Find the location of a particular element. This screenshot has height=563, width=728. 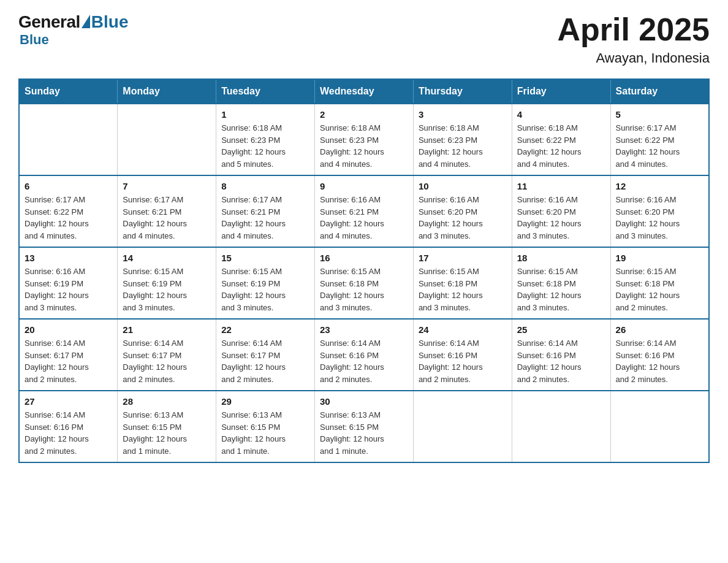

calendar-cell: 2Sunrise: 6:18 AMSunset: 6:23 PMDaylight… is located at coordinates (364, 140).